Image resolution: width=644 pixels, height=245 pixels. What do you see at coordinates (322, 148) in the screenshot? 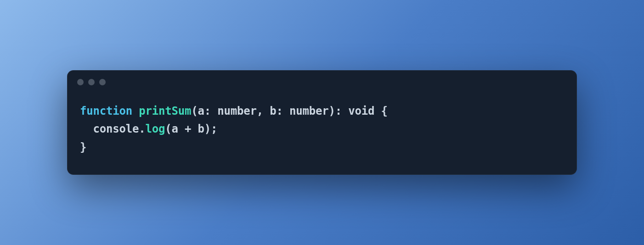
I see `code-line: }` at bounding box center [322, 148].